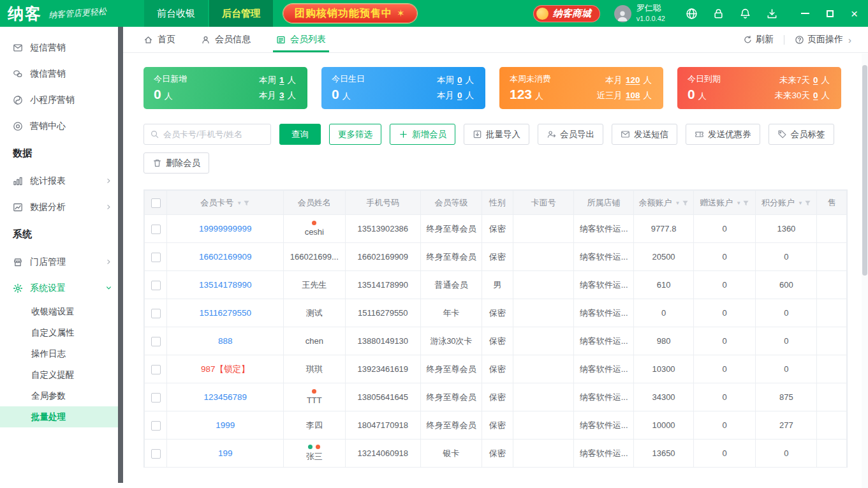  What do you see at coordinates (865, 270) in the screenshot?
I see `main-scrollbar` at bounding box center [865, 270].